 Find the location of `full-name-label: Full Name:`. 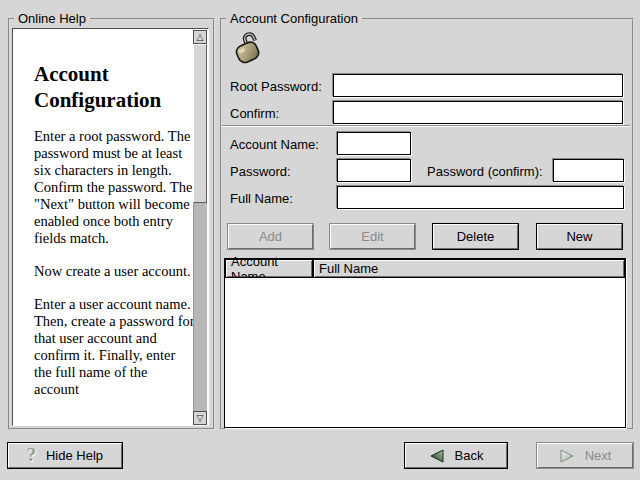

full-name-label: Full Name: is located at coordinates (262, 198).